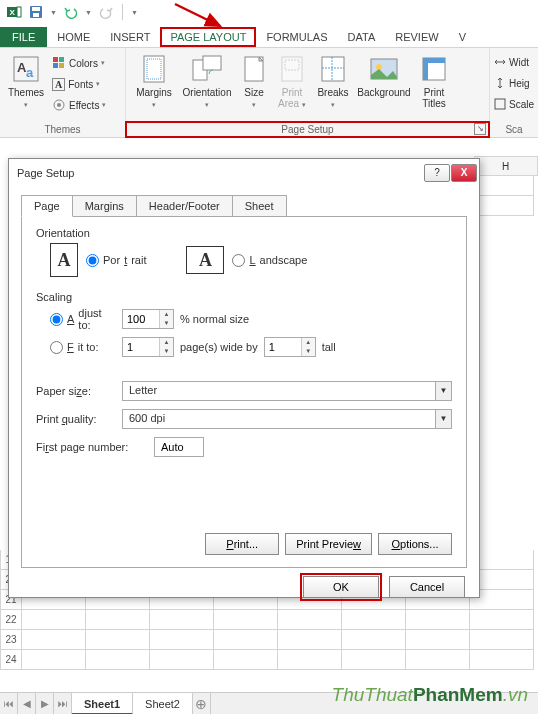 This screenshot has height=714, width=538. I want to click on row-header: 24, so click(11, 660).